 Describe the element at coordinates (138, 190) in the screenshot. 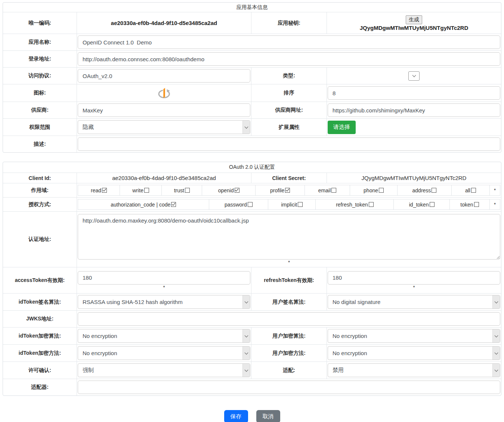

I see `checkbox-option-label: write` at that location.